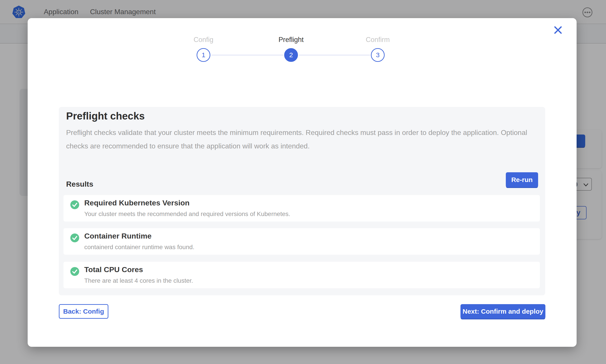  What do you see at coordinates (137, 203) in the screenshot?
I see `check-title: Required Kubernetes Version` at bounding box center [137, 203].